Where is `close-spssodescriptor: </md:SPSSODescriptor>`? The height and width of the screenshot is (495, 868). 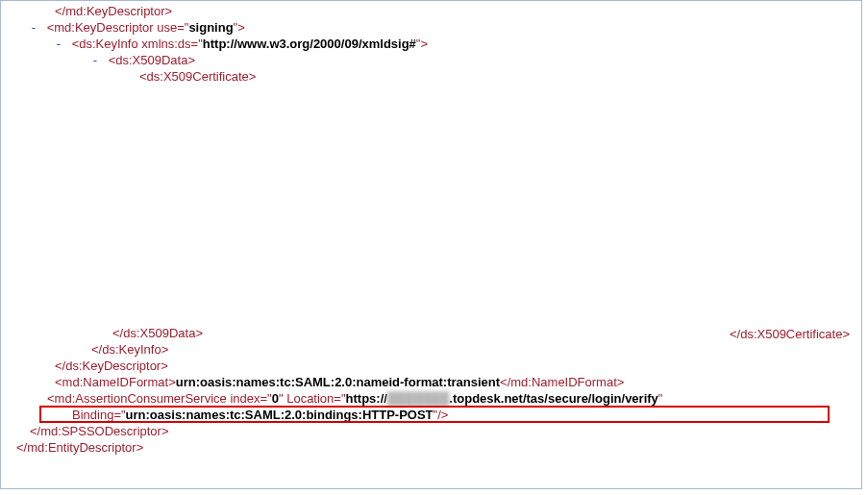
close-spssodescriptor: </md:SPSSODescriptor> is located at coordinates (431, 431).